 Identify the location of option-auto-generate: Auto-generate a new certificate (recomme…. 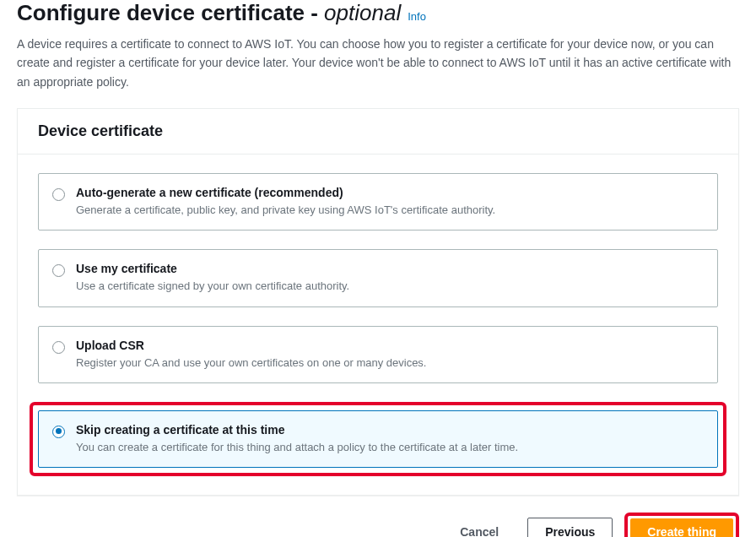
(378, 202).